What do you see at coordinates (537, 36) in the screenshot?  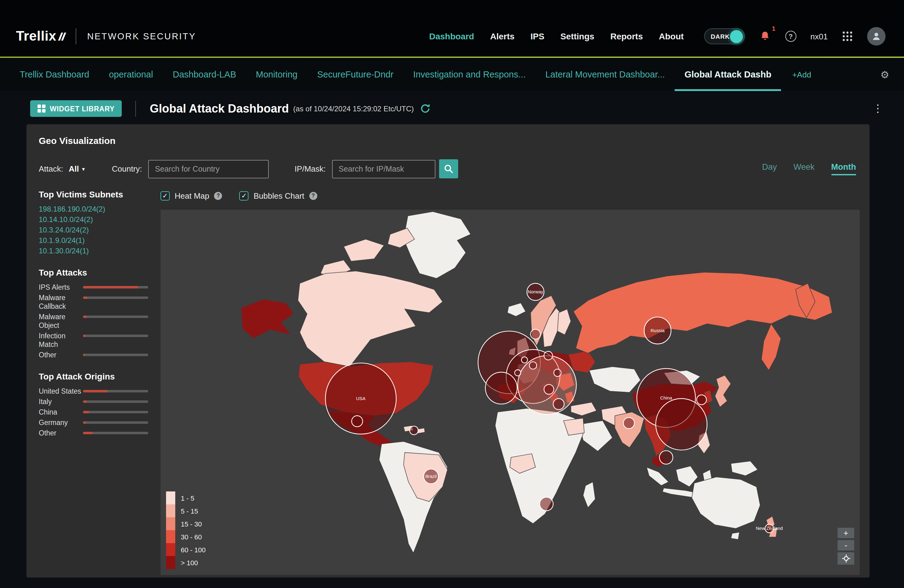 I see `nav-item-ips: IPS` at bounding box center [537, 36].